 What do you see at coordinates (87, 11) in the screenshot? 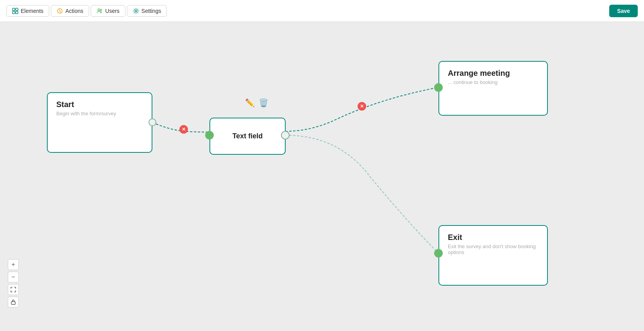
I see `nav-tabs: Elements Actions Users Settings` at bounding box center [87, 11].